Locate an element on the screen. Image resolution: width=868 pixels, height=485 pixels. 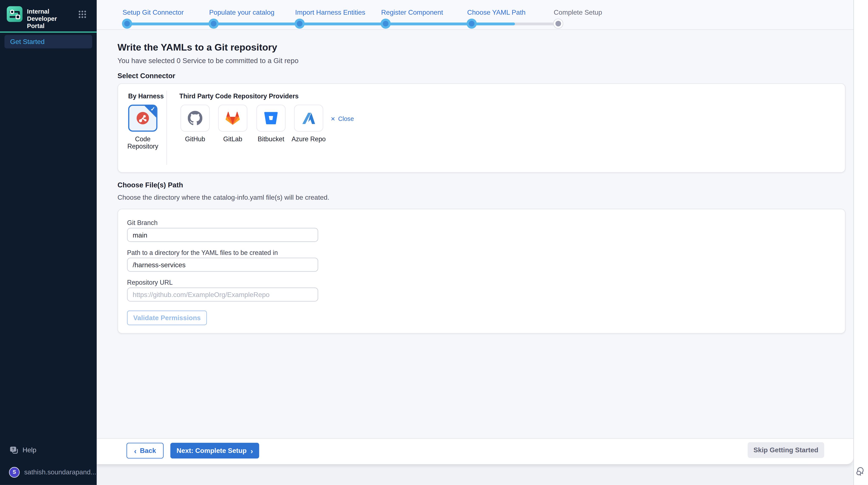
step-setup-git-connector: Setup Git Connector is located at coordinates (153, 12).